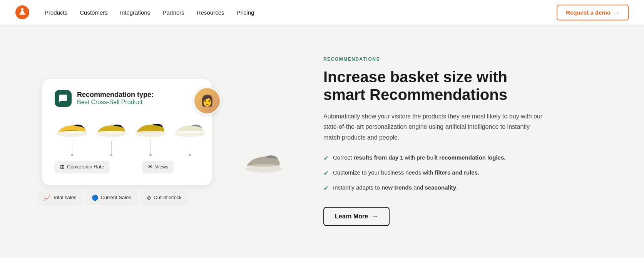 This screenshot has height=258, width=644. What do you see at coordinates (62, 167) in the screenshot?
I see `conversion-rate-icon: ⊞` at bounding box center [62, 167].